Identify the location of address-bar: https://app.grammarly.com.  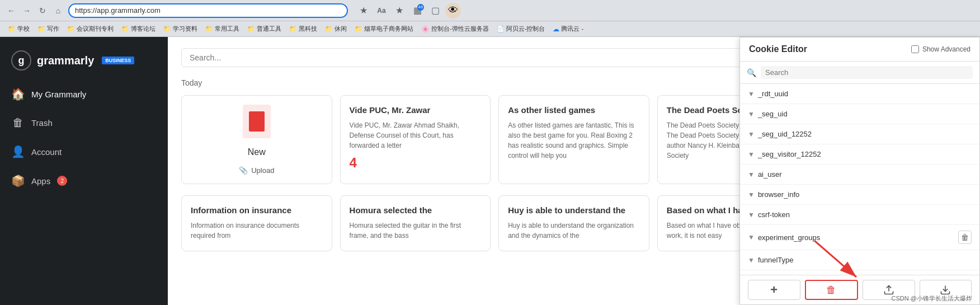
(208, 11).